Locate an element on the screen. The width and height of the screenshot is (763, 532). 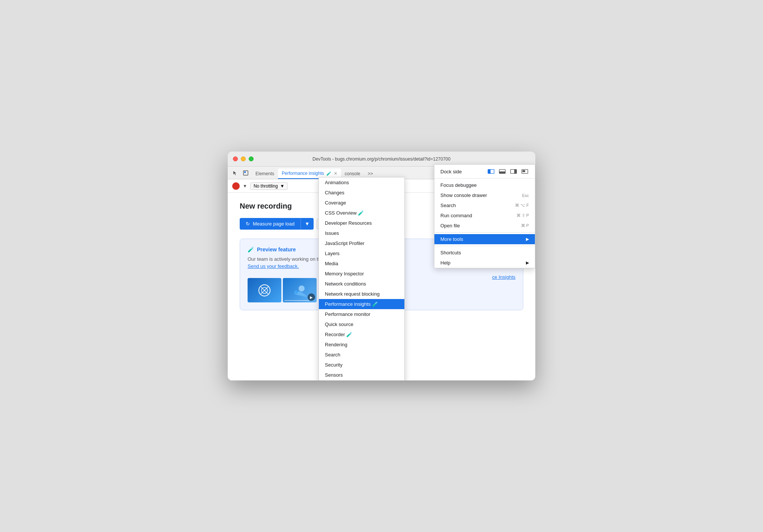
menu-item-developer-resources: Developer Resources is located at coordinates (362, 223).